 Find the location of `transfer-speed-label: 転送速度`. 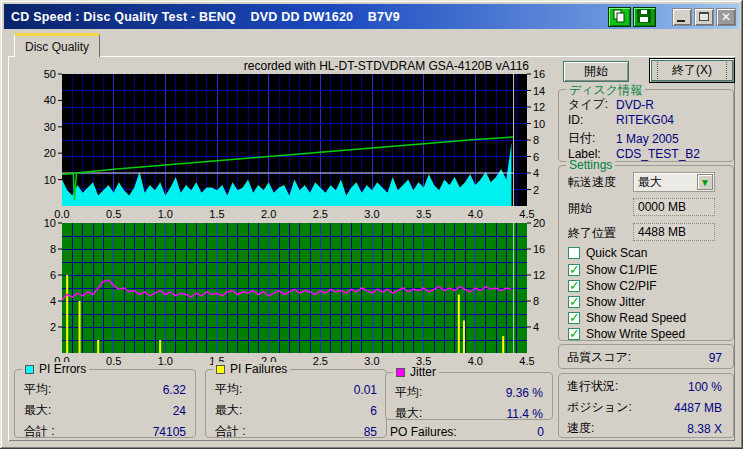

transfer-speed-label: 転送速度 is located at coordinates (592, 182).